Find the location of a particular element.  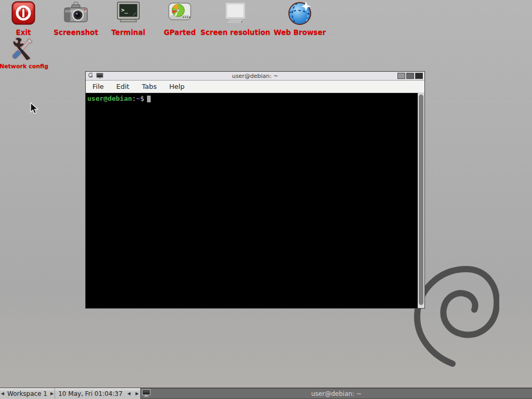

desktop-icon-gparted: GParted is located at coordinates (180, 19).